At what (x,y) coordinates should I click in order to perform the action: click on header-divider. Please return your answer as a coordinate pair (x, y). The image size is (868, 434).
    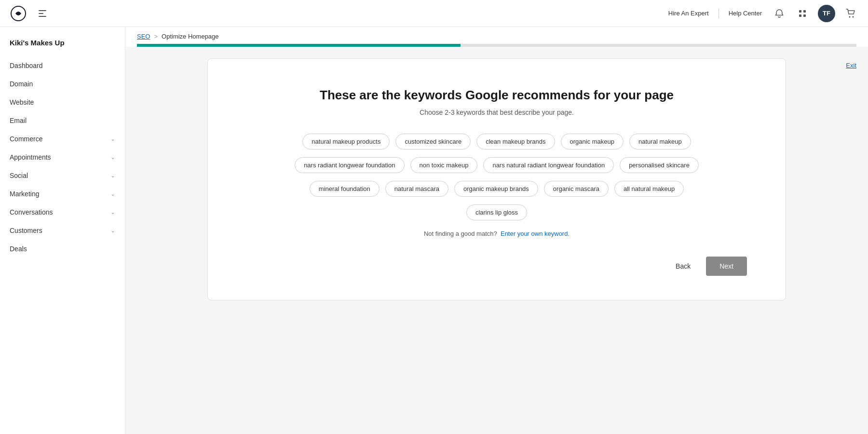
    Looking at the image, I should click on (719, 14).